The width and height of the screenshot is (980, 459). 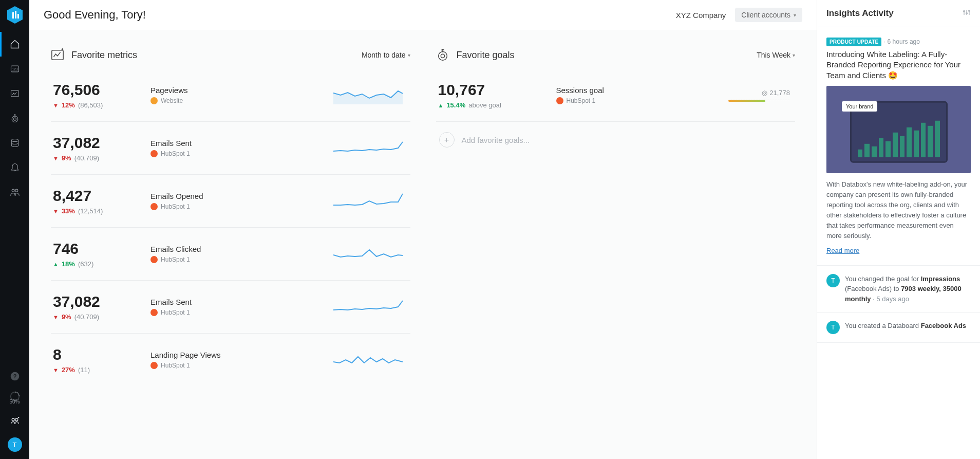 I want to click on metric-value: 746, so click(x=97, y=249).